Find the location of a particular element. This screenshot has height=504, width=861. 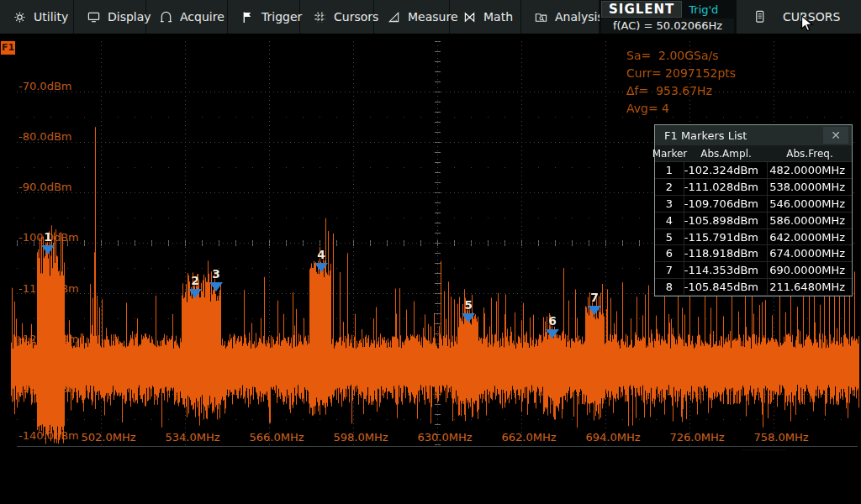

marker-table-row: 6-118.918dBm674.0000MHz is located at coordinates (753, 254).